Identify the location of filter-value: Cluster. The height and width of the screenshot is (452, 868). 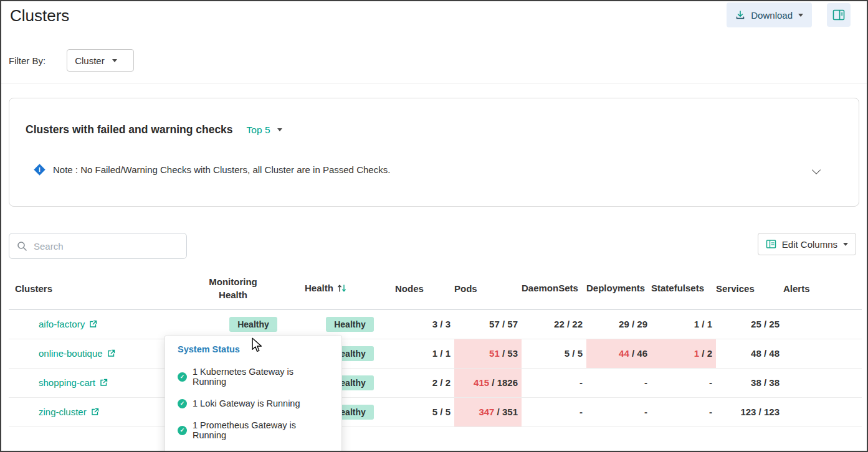
(90, 61).